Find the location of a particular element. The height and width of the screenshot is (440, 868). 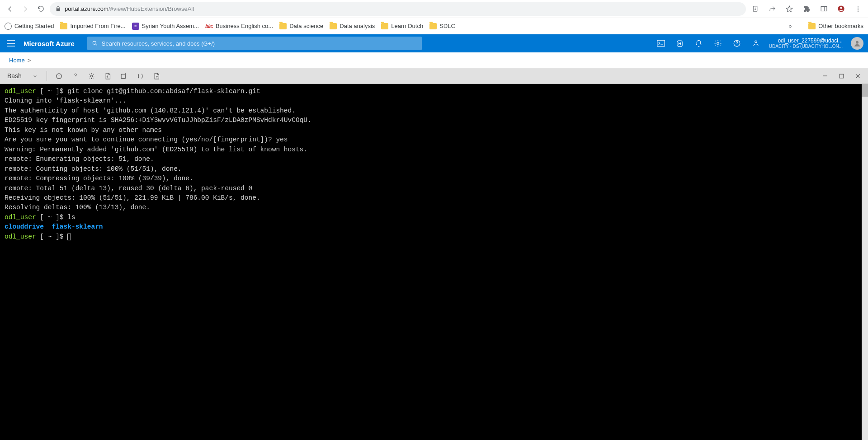

share-icon is located at coordinates (772, 9).